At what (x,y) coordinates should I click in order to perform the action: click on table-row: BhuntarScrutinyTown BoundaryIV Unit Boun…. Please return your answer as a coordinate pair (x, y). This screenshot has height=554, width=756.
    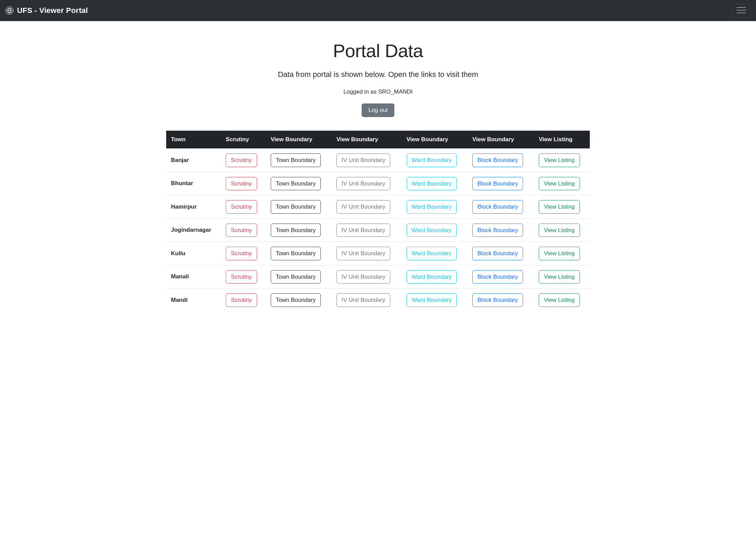
    Looking at the image, I should click on (378, 184).